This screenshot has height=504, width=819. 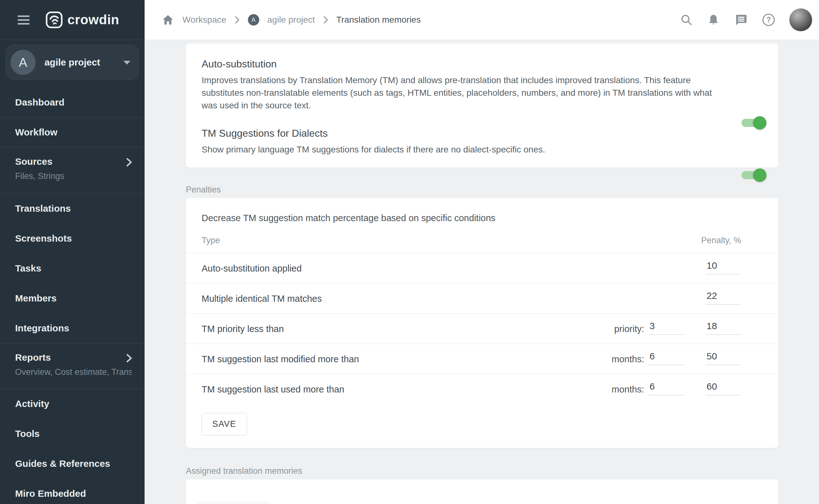 What do you see at coordinates (211, 241) in the screenshot?
I see `column-type: Type` at bounding box center [211, 241].